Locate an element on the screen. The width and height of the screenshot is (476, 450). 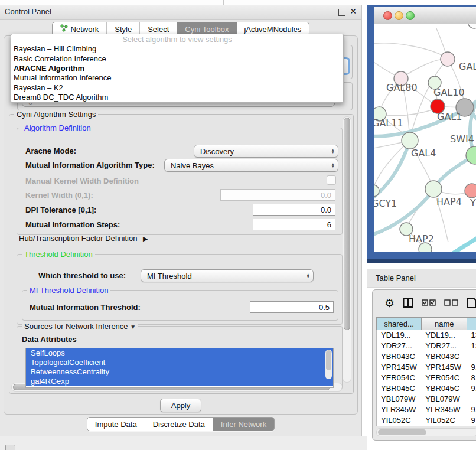
table-row: YBR045CYBR045C9. is located at coordinates (426, 389).